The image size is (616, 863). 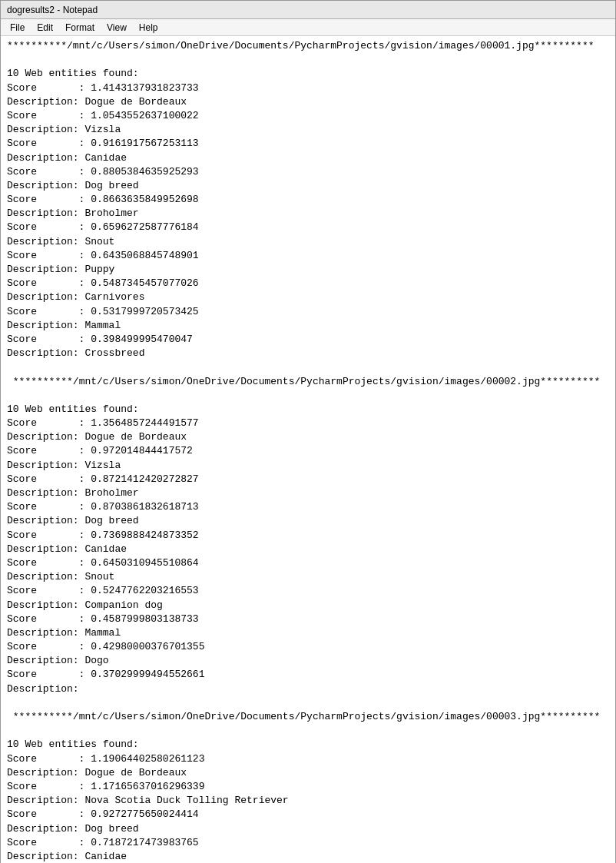 What do you see at coordinates (80, 28) in the screenshot?
I see `menu-format: Format` at bounding box center [80, 28].